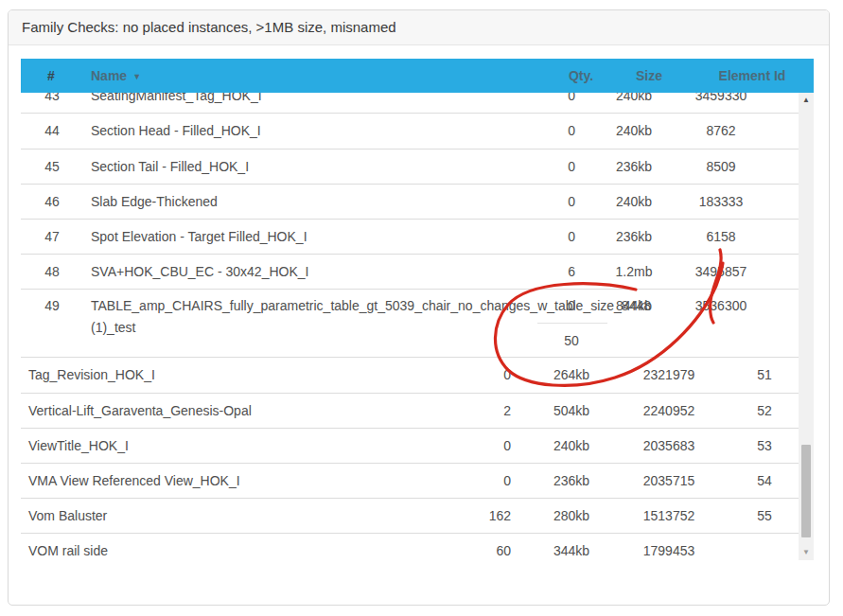 The image size is (843, 616). What do you see at coordinates (411, 202) in the screenshot?
I see `table-row: 46Slab Edge-Thickened0240kb183333` at bounding box center [411, 202].